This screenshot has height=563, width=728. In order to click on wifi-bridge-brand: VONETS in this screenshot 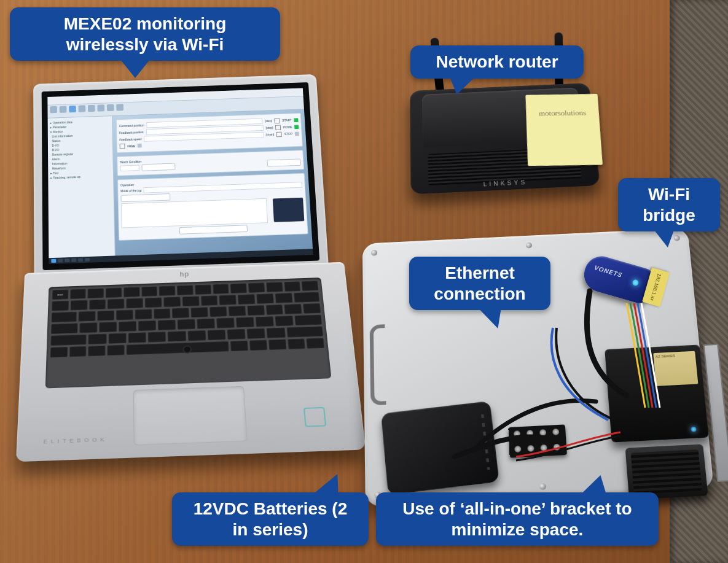, I will do `click(608, 271)`.